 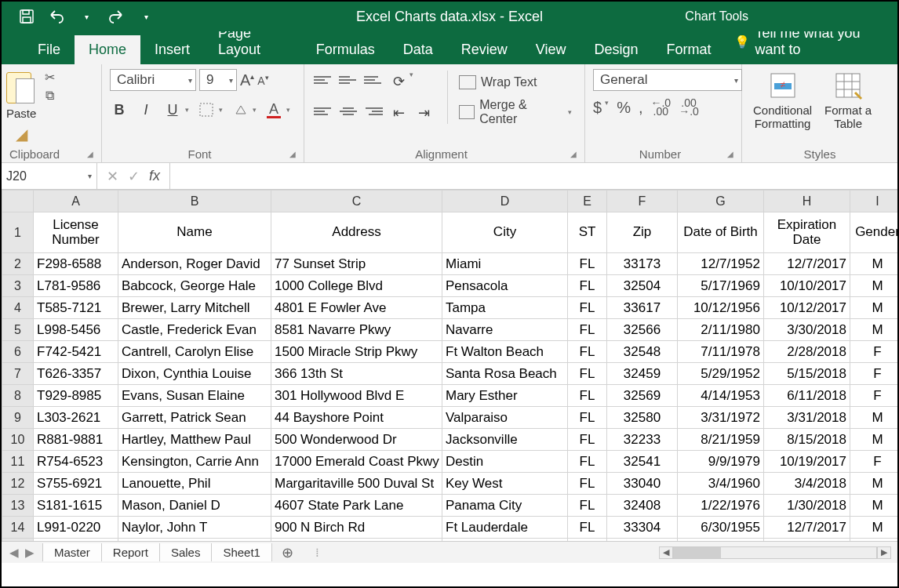 What do you see at coordinates (721, 484) in the screenshot?
I see `cell: 3/4/1960` at bounding box center [721, 484].